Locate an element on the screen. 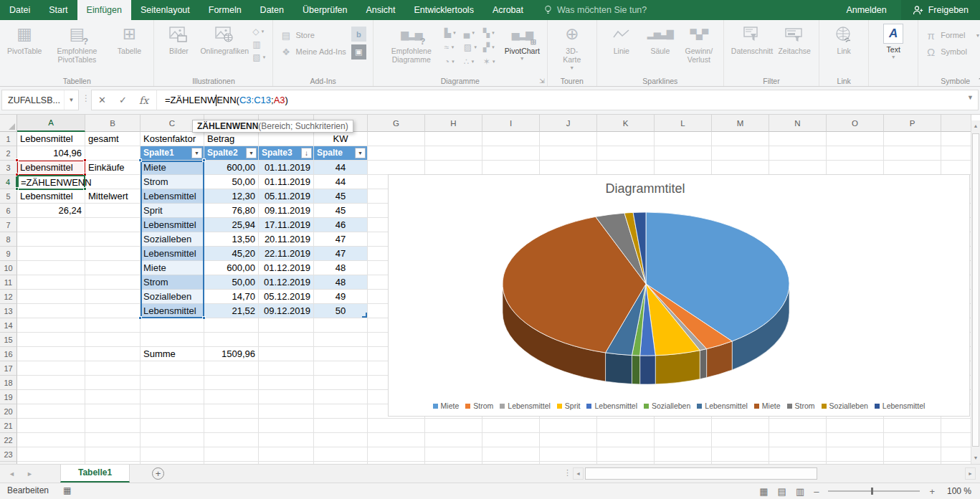  filter-dropdown-icon: ▼ is located at coordinates (360, 153).